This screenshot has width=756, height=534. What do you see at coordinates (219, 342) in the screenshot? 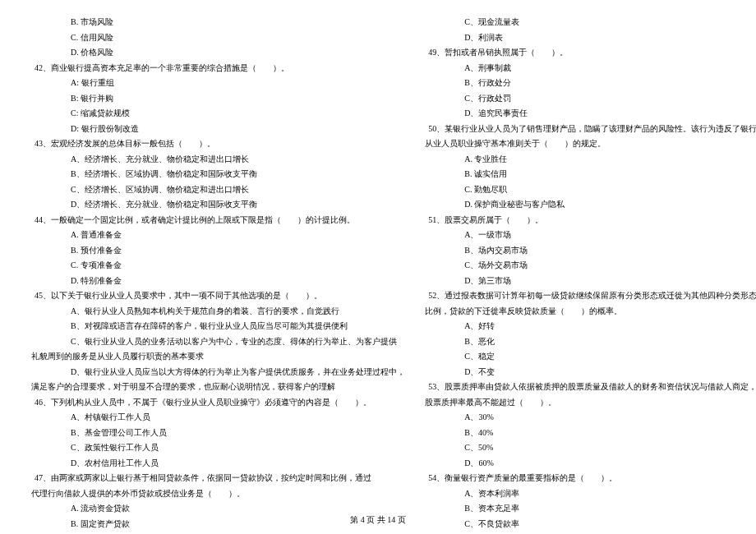
I see `option-line: C、银行业从业人员的业务活动以客户为中心，专业的态度、得体的行为举止、为客户提供` at bounding box center [219, 342].